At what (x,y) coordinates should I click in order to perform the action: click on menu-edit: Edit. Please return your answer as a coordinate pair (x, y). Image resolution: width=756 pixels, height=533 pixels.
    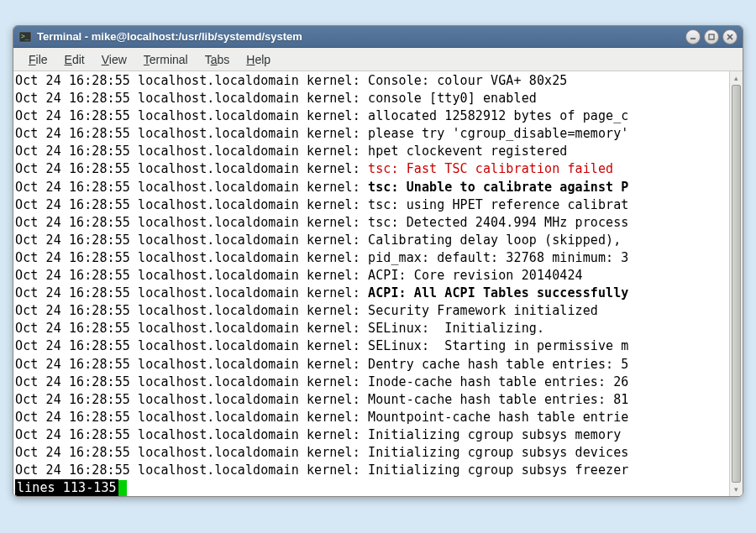
    Looking at the image, I should click on (75, 60).